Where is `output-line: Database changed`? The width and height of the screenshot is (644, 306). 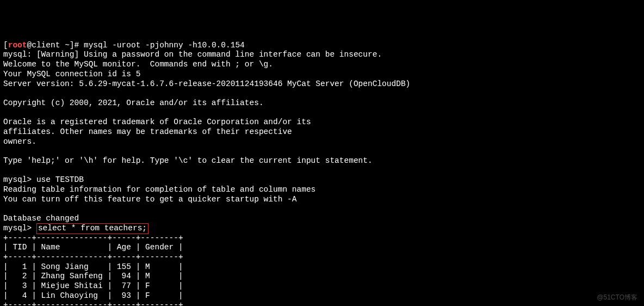
output-line: Database changed is located at coordinates (41, 218).